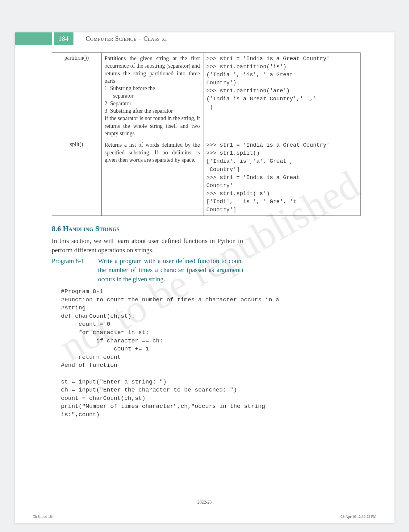 This screenshot has height=532, width=409. What do you see at coordinates (152, 178) in the screenshot?
I see `method-desc-cell: Returns a list of words delimited by the…` at bounding box center [152, 178].